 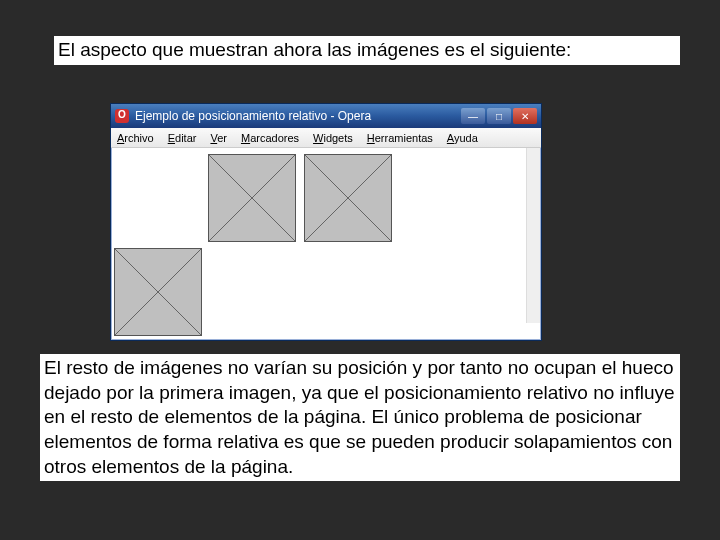 What do you see at coordinates (298, 116) in the screenshot?
I see `window-title: Ejemplo de posicionamiento relativo - Op…` at bounding box center [298, 116].